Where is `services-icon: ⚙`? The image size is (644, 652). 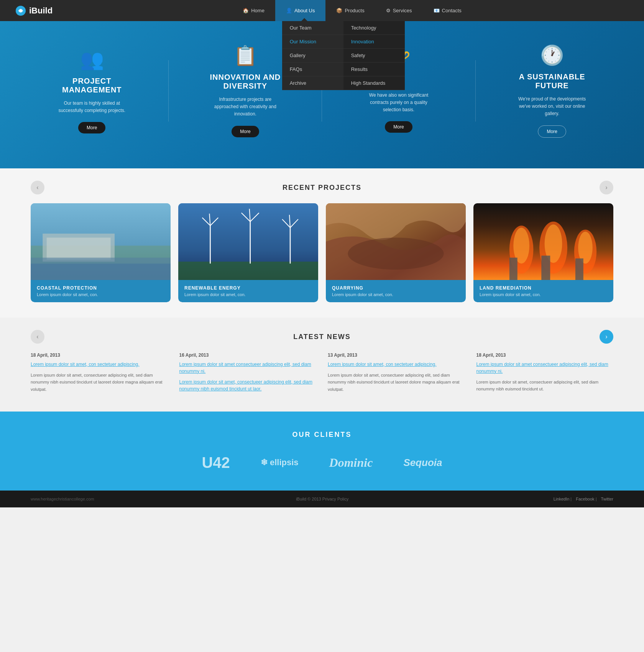 services-icon: ⚙ is located at coordinates (388, 11).